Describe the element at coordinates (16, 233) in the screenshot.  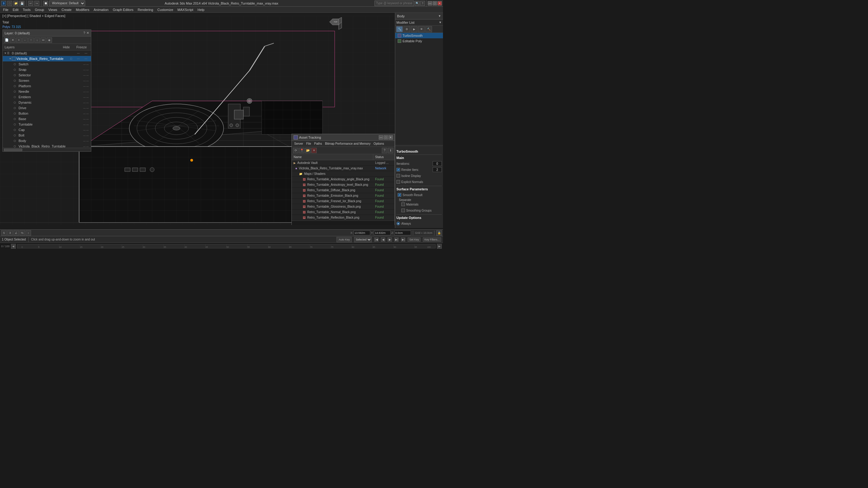
I see `angle-snap-button: ∠` at that location.